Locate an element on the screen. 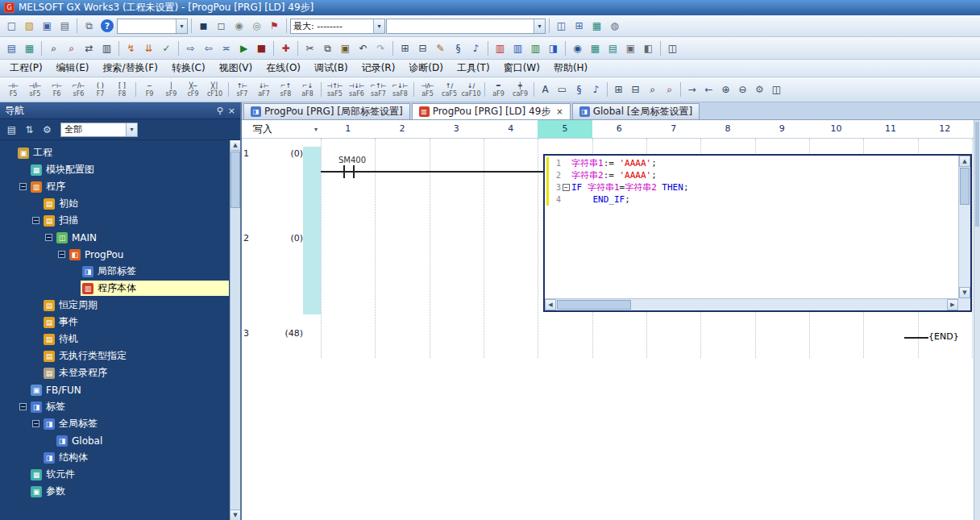 The image size is (980, 520). inline-st-box: 1字符串1:= 'AAAA';2字符串2:= 'AAAA';3−IF 字符串1=… is located at coordinates (758, 233).